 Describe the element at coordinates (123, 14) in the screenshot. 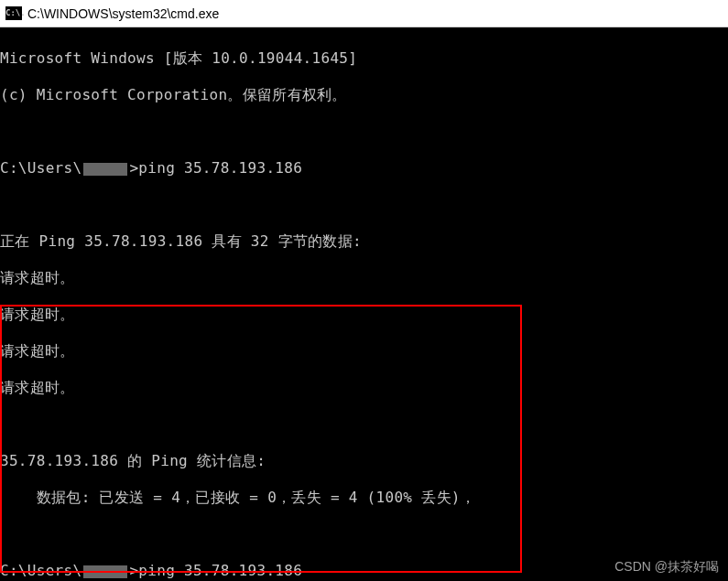

I see `window-title: C:\WINDOWS\system32\cmd.exe` at that location.